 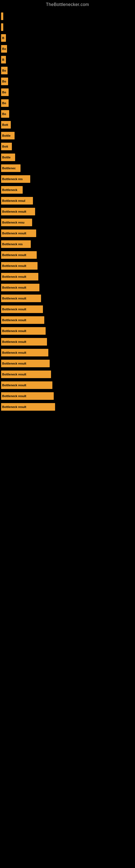 I want to click on bar-28: Bottleneck result, so click(x=23, y=320).